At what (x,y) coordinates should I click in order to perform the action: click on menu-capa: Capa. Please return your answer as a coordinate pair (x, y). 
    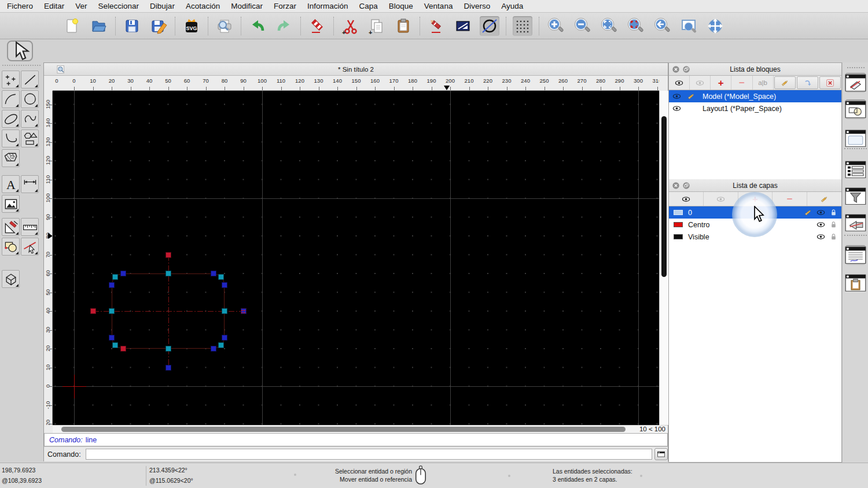
    Looking at the image, I should click on (369, 6).